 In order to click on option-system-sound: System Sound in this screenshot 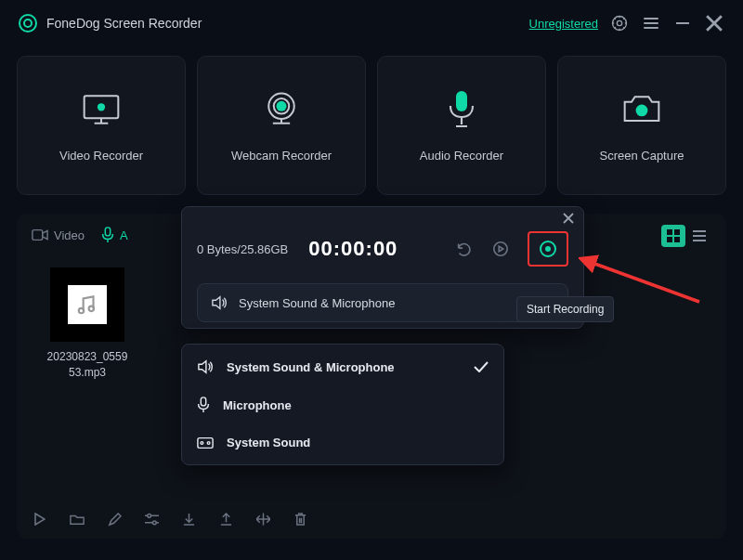, I will do `click(343, 442)`.